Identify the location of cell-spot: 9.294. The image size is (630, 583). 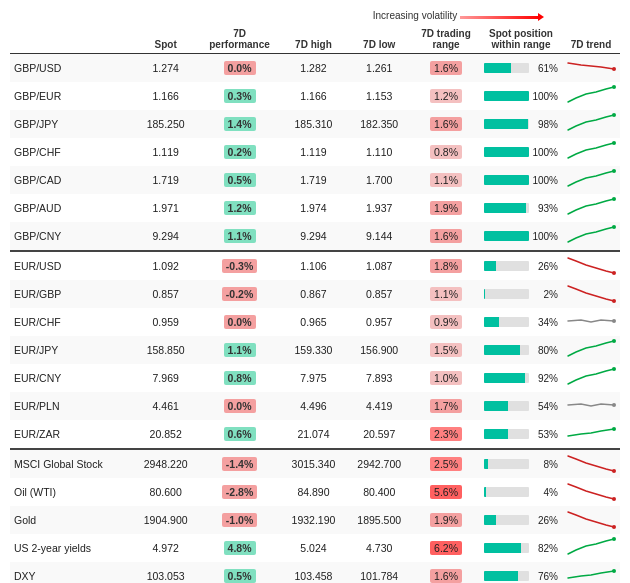
(166, 236).